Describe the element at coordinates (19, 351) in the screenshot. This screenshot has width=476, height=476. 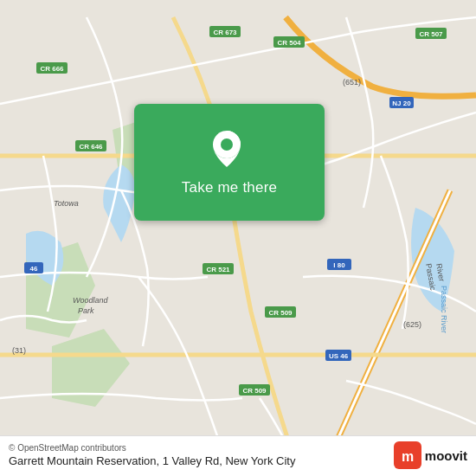
I see `svg-text: (31)` at that location.